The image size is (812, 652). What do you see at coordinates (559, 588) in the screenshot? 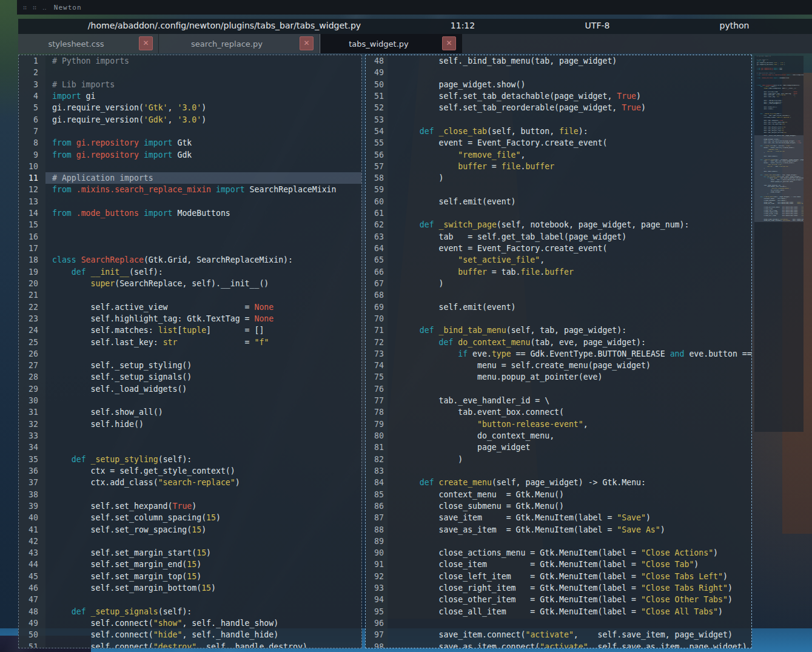
I see `code-line-93: 93 close_right_item = Gtk.MenuItem(label…` at bounding box center [559, 588].